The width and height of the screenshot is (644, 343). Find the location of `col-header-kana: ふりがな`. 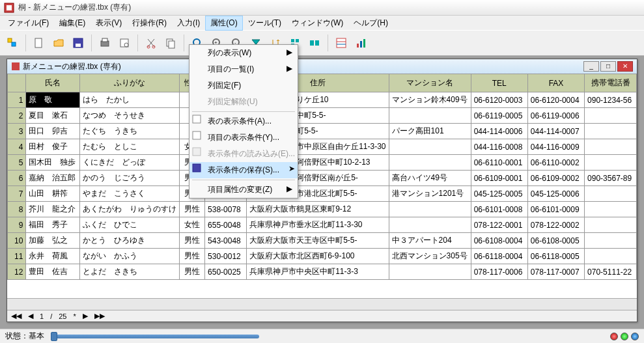

col-header-kana: ふりがな is located at coordinates (130, 83).